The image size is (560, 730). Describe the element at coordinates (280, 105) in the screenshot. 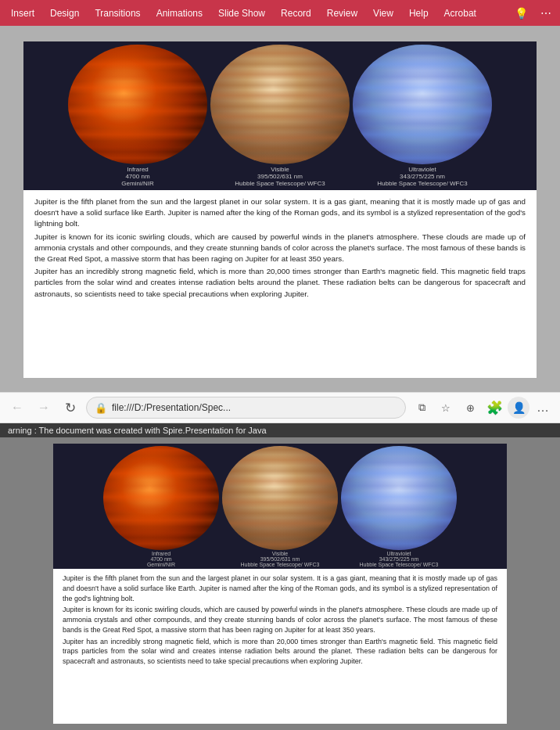

I see `planet-visible-image` at that location.